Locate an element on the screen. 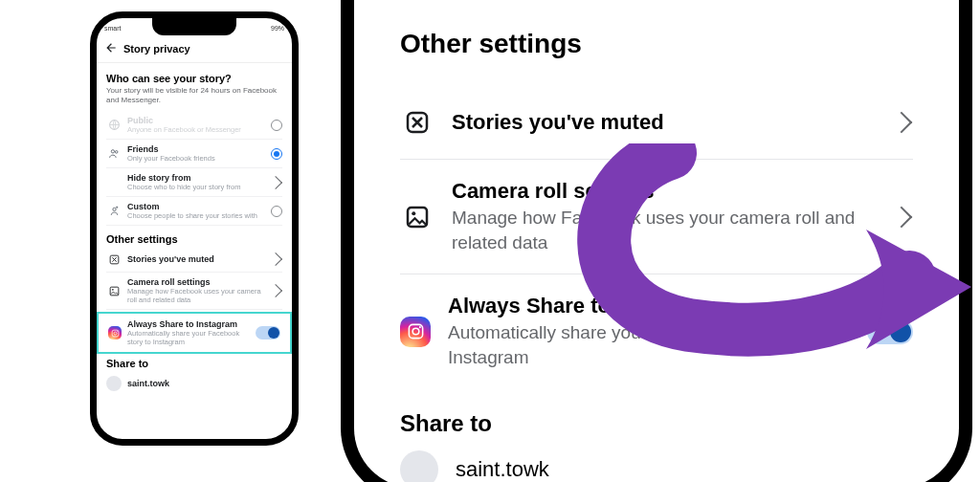 This screenshot has width=980, height=482. zoom-ig-title: Always Share to Instagram is located at coordinates (649, 306).